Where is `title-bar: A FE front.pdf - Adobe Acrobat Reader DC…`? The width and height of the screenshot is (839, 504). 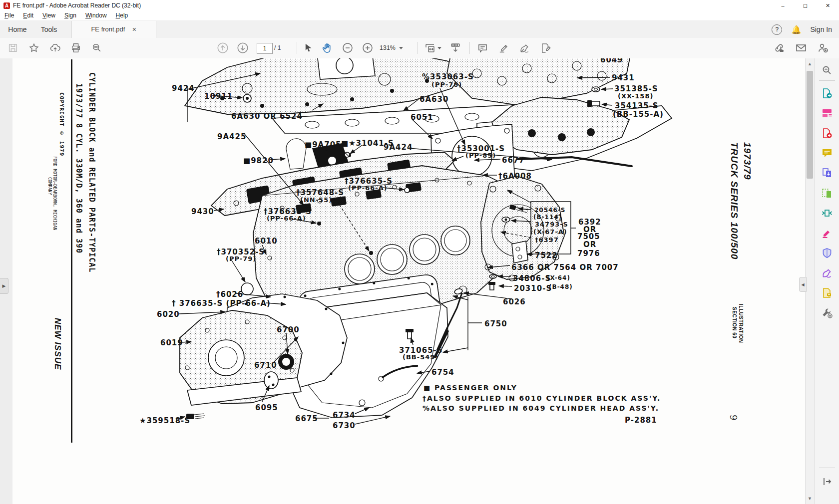
title-bar: A FE front.pdf - Adobe Acrobat Reader DC… is located at coordinates (420, 5).